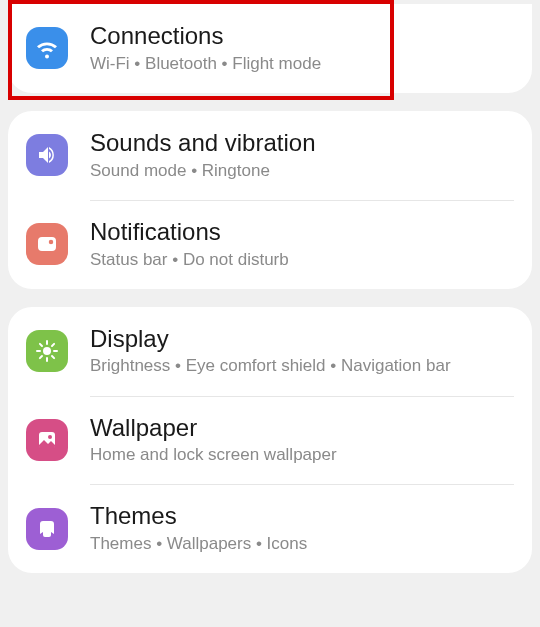  What do you see at coordinates (302, 36) in the screenshot?
I see `item-title: Connections` at bounding box center [302, 36].